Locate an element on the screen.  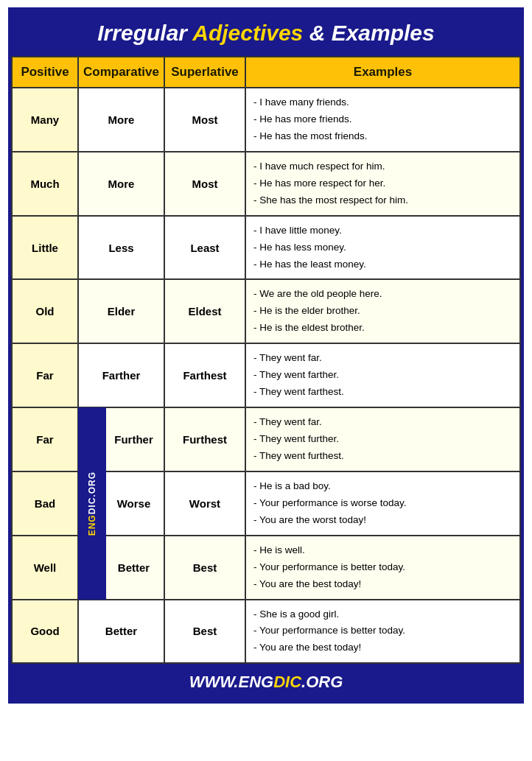
cell-superlative: Eldest is located at coordinates (205, 311).